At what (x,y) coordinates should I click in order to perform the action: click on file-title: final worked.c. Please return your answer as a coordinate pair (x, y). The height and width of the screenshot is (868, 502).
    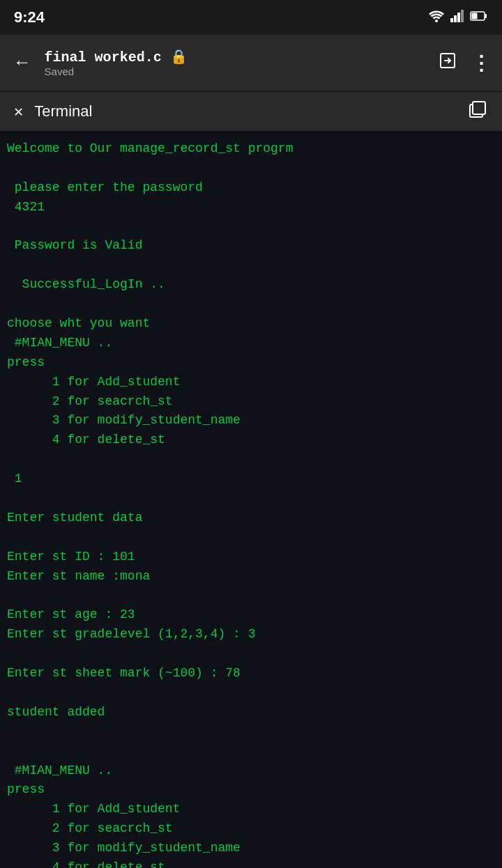
    Looking at the image, I should click on (107, 57).